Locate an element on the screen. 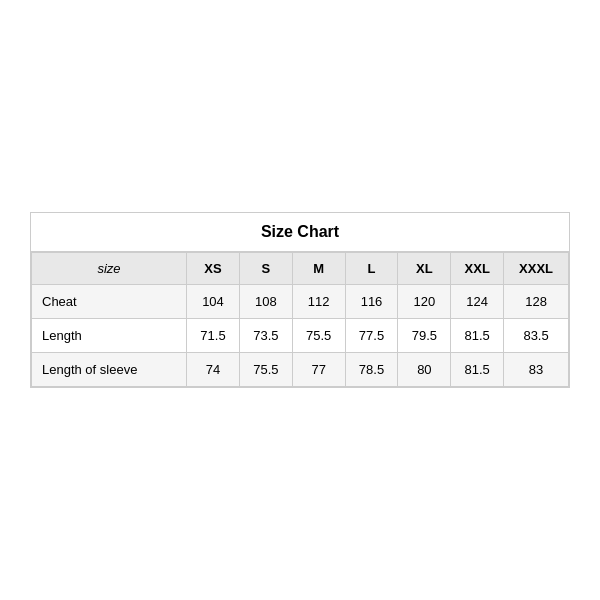 The height and width of the screenshot is (600, 600). table-row: Cheat 104 108 112 116 120 124 128 is located at coordinates (300, 302).